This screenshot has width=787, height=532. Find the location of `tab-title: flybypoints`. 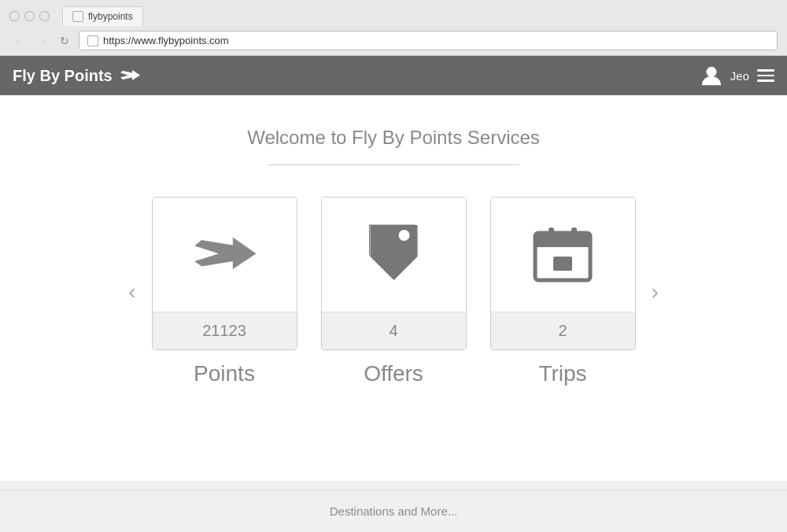

tab-title: flybypoints is located at coordinates (110, 17).